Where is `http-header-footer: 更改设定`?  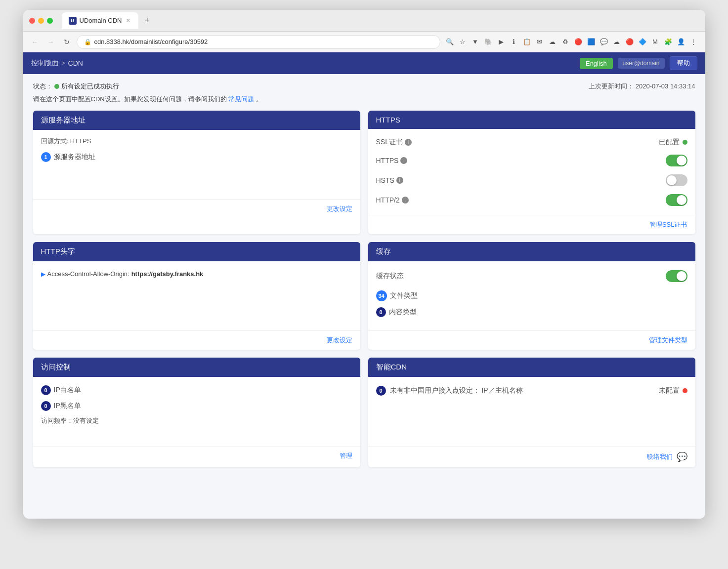 http-header-footer: 更改设定 is located at coordinates (197, 340).